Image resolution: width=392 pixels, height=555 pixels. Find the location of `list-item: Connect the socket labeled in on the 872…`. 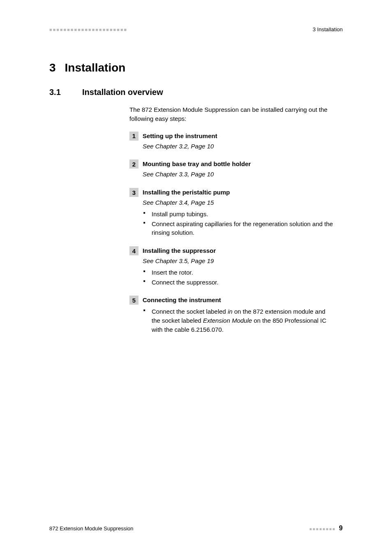

list-item: Connect the socket labeled in on the 872… is located at coordinates (238, 321).